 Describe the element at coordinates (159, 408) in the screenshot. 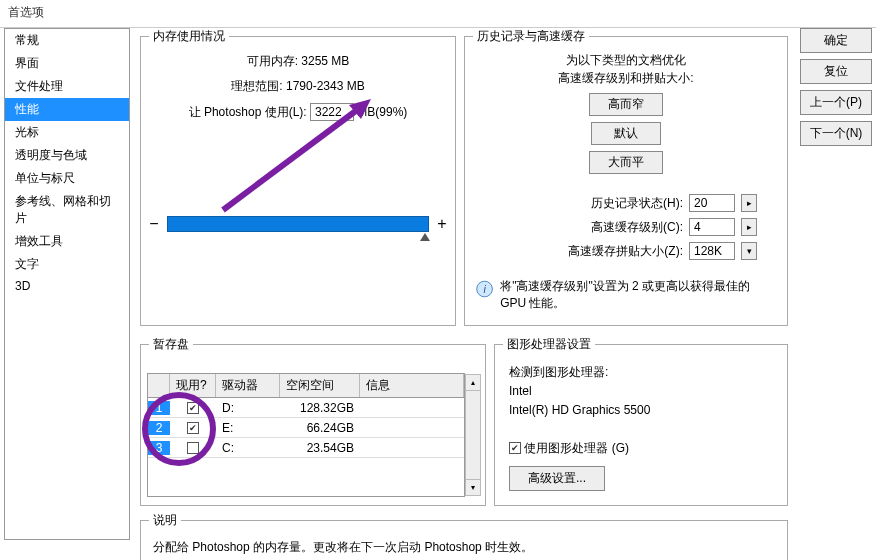

I see `row-num: 1` at that location.